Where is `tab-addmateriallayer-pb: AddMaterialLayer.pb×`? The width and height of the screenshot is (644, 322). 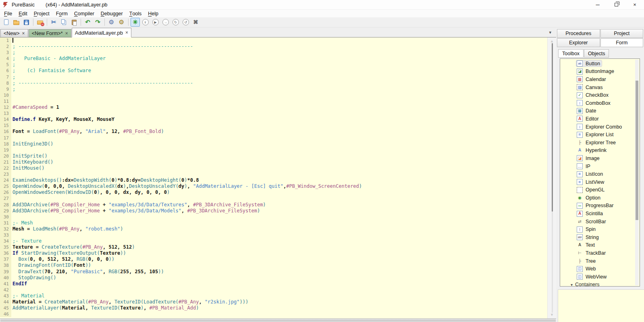
tab-addmateriallayer-pb: AddMaterialLayer.pb× is located at coordinates (102, 33).